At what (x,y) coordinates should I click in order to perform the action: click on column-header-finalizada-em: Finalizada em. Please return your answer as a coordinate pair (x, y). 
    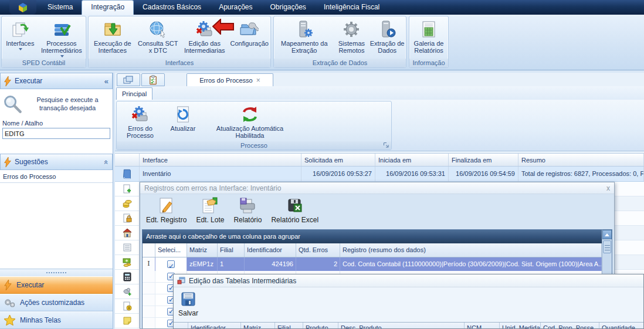
    Looking at the image, I should click on (483, 160).